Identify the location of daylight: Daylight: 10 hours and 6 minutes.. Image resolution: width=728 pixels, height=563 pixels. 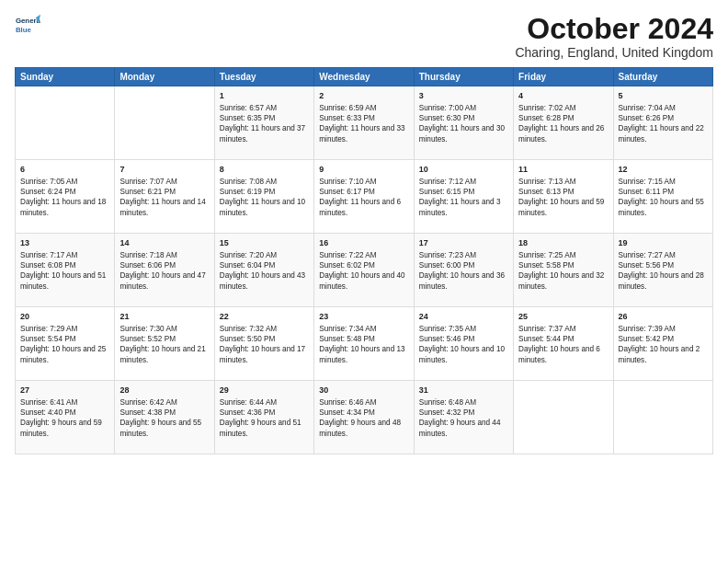
(559, 354).